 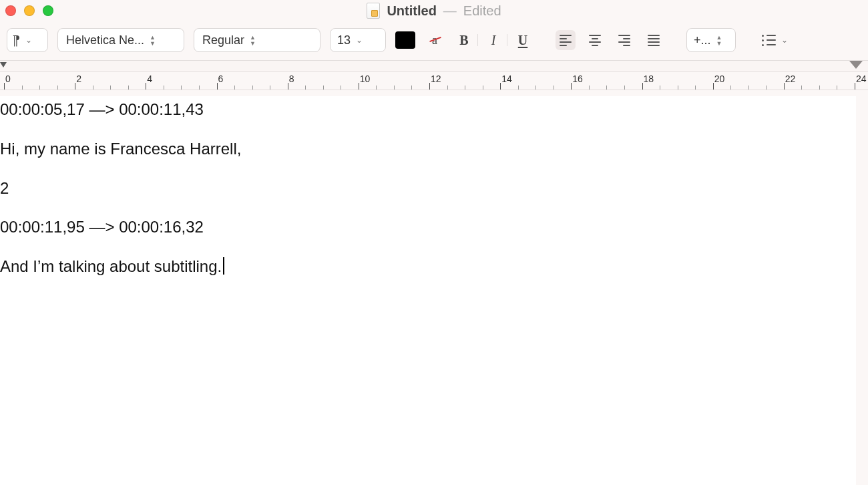 What do you see at coordinates (48, 11) in the screenshot?
I see `zoom-window-button` at bounding box center [48, 11].